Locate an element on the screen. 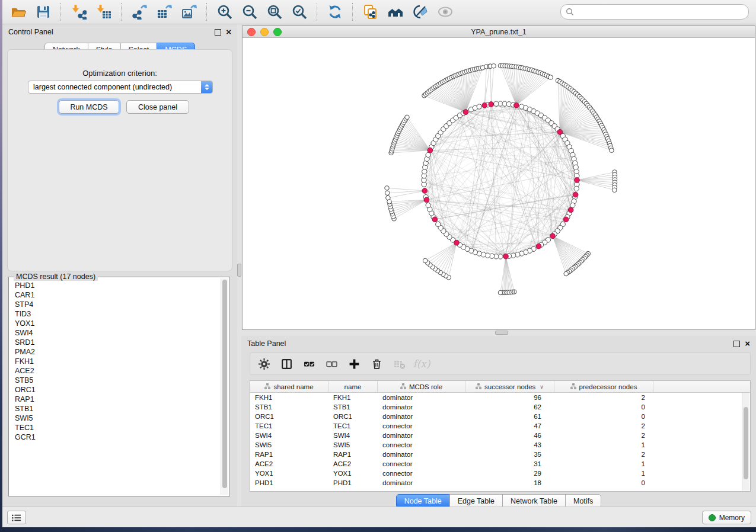 The image size is (756, 532). mcds-result-item: ORC1 is located at coordinates (115, 390).